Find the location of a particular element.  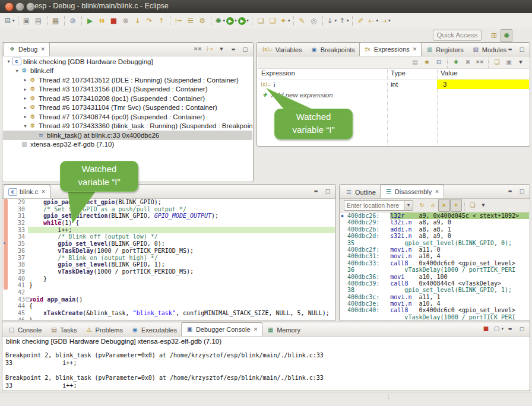

disassembly-instruction-line: 400dbc3c: movi.n a11, 1 is located at coordinates (435, 297).